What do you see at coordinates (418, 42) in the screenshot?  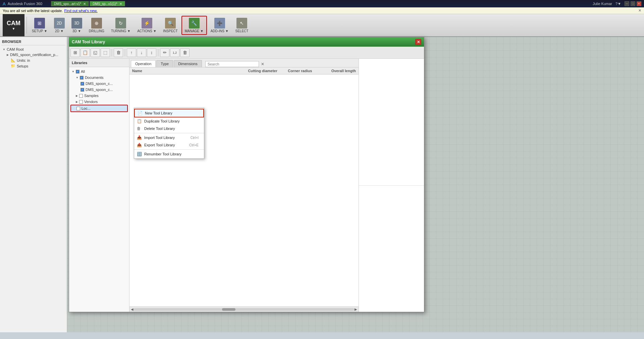 I see `dialog-close-btn: ✕` at bounding box center [418, 42].